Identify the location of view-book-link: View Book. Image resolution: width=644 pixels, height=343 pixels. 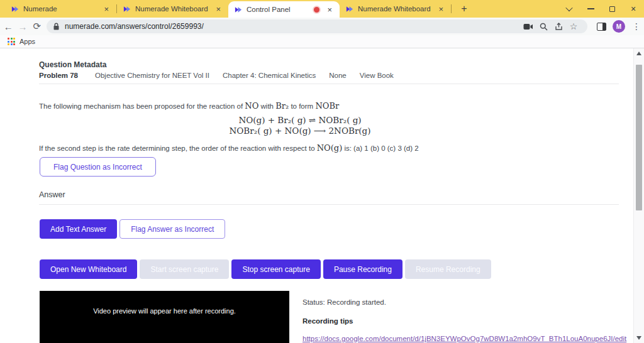
(377, 75).